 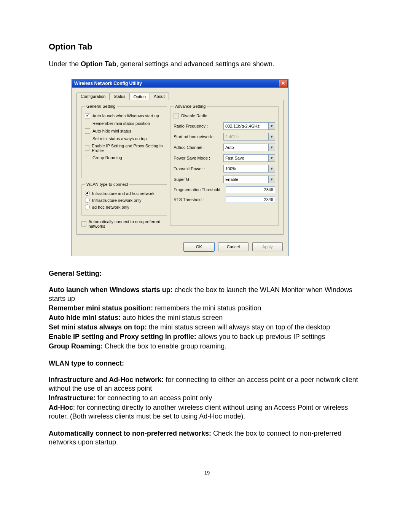 What do you see at coordinates (207, 273) in the screenshot?
I see `heading-general-setting: General Setting:` at bounding box center [207, 273].